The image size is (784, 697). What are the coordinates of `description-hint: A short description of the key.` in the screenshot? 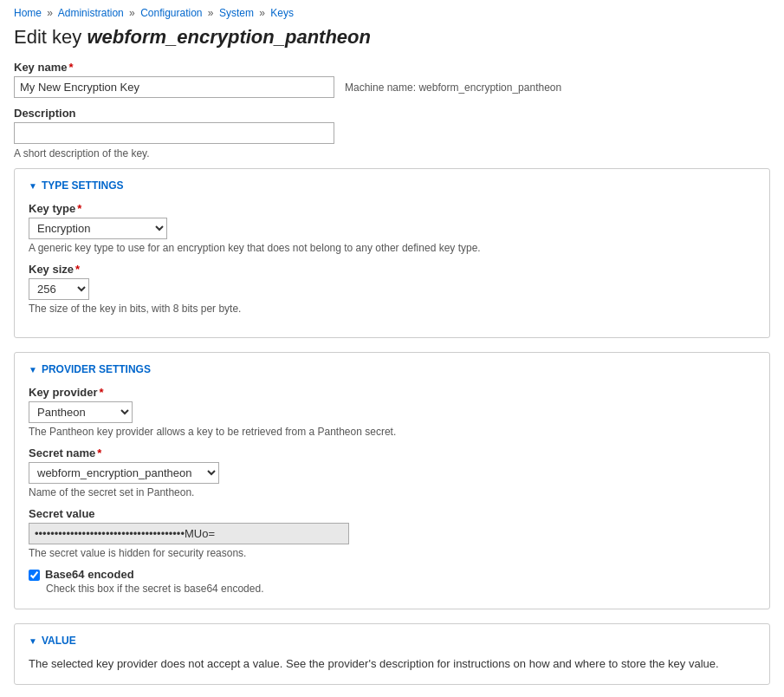 It's located at (392, 153).